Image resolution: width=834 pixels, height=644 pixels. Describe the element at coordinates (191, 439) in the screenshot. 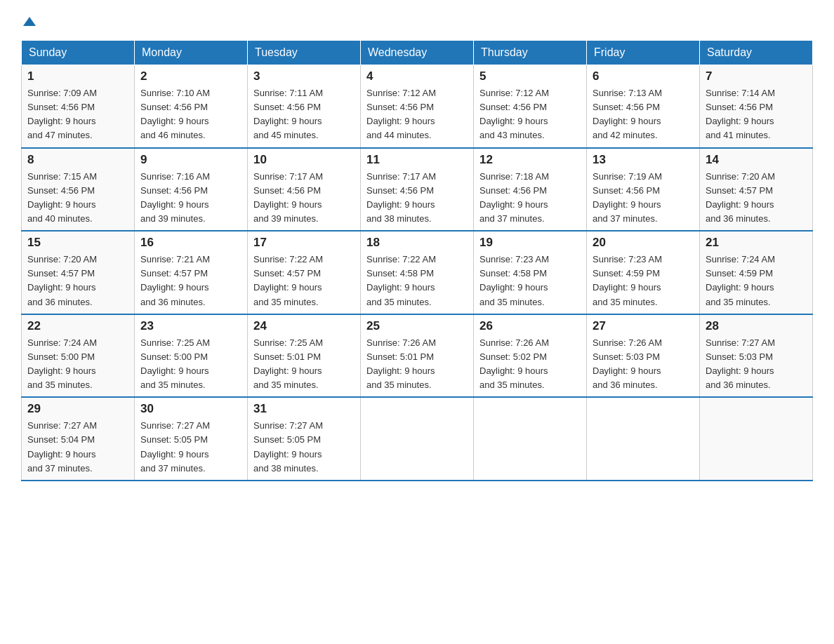

I see `calendar-cell: 30 Sunrise: 7:27 AM Sunset: 5:05 PM Dayl…` at that location.